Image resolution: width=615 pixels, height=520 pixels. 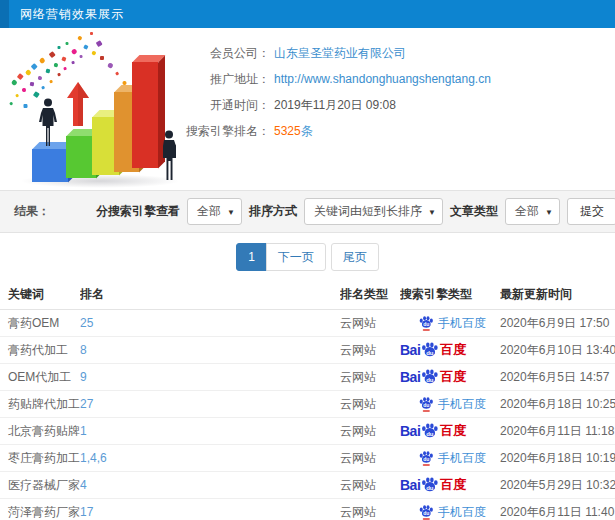 I want to click on baidu-logo-cn: 百度, so click(x=453, y=431).